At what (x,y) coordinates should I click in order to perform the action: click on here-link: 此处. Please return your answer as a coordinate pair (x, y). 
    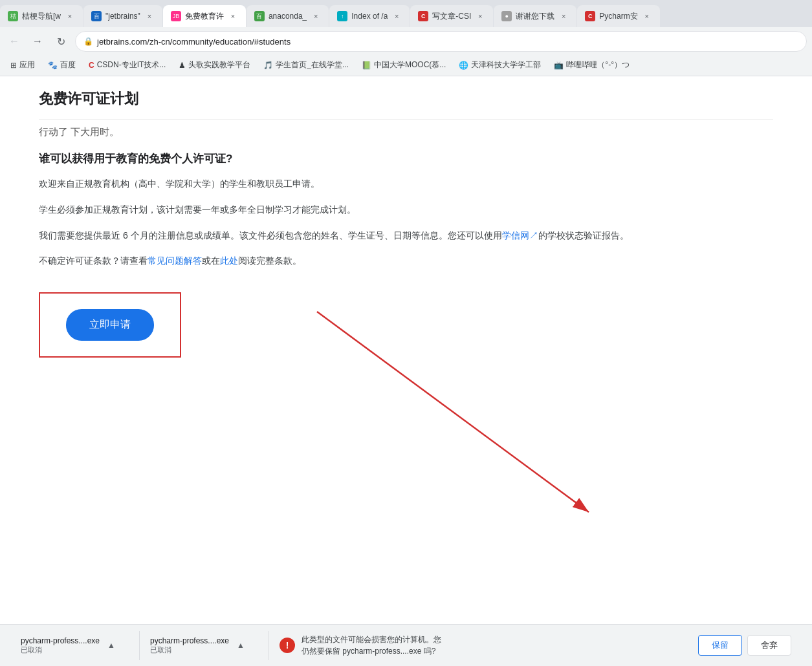
    Looking at the image, I should click on (229, 261).